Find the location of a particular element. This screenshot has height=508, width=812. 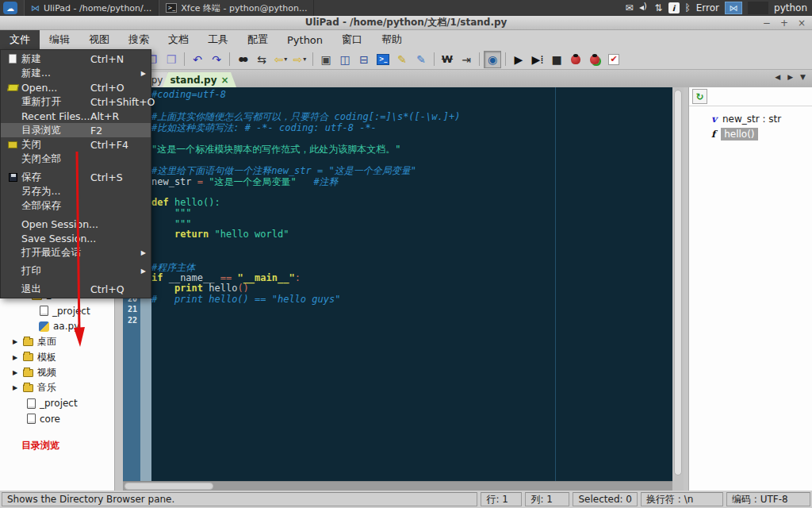

run-icon: ▶ is located at coordinates (519, 60).